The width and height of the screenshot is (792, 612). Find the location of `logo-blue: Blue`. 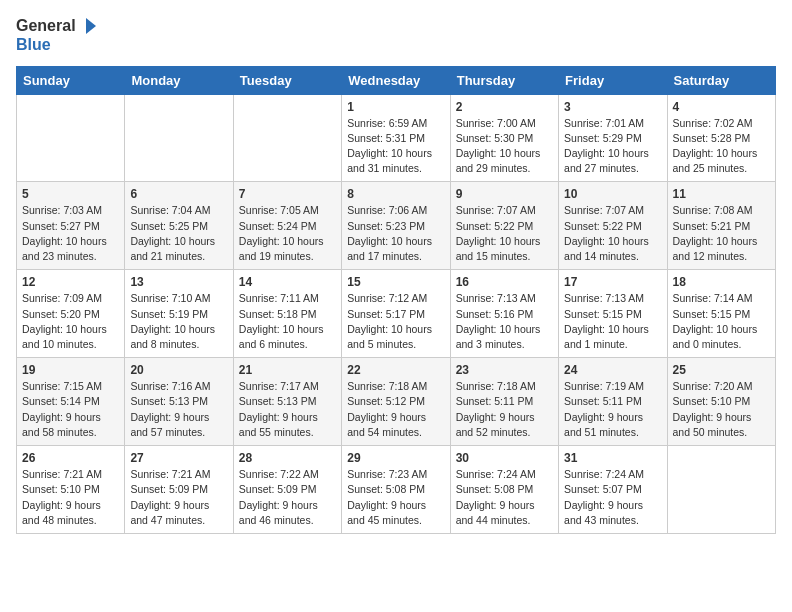

logo-blue: Blue is located at coordinates (34, 45).